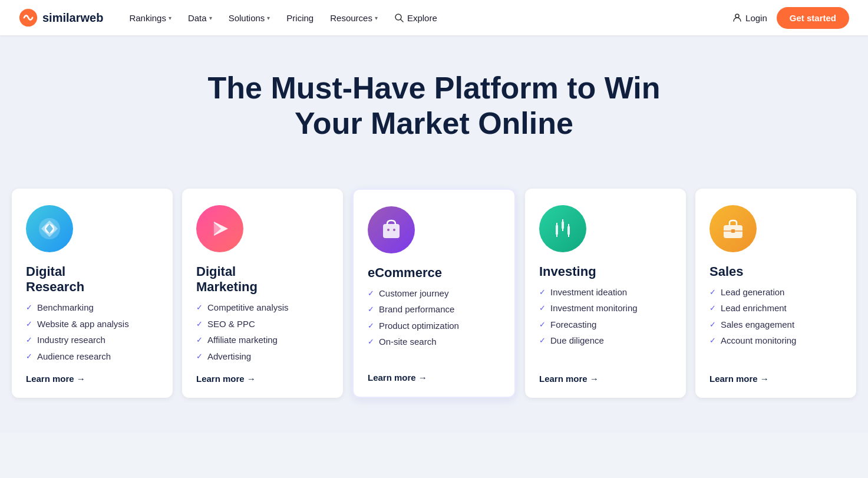 The width and height of the screenshot is (868, 478). Describe the element at coordinates (220, 229) in the screenshot. I see `card-icon-digital-marketing` at that location.